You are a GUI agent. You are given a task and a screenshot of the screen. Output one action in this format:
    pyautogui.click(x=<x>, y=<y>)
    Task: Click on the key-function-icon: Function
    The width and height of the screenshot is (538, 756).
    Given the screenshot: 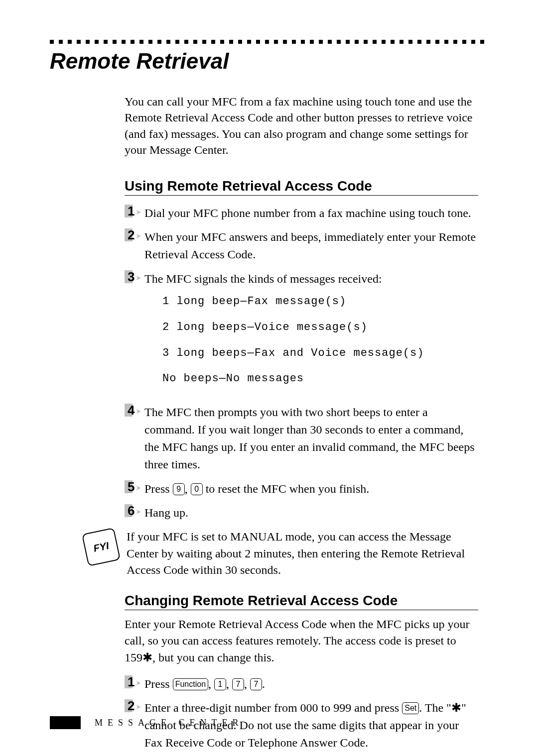 What is the action you would take?
    pyautogui.click(x=190, y=684)
    